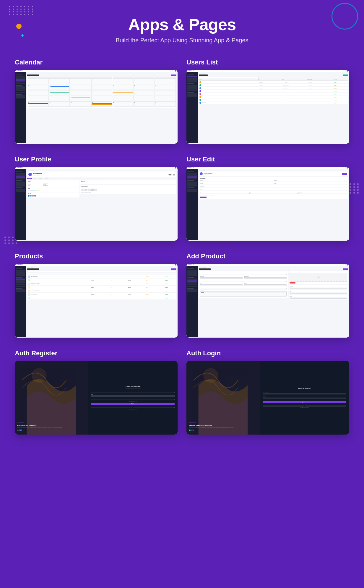  What do you see at coordinates (128, 189) in the screenshot?
I see `activity-section: Recent Activity Liked 5 New Images` at bounding box center [128, 189].